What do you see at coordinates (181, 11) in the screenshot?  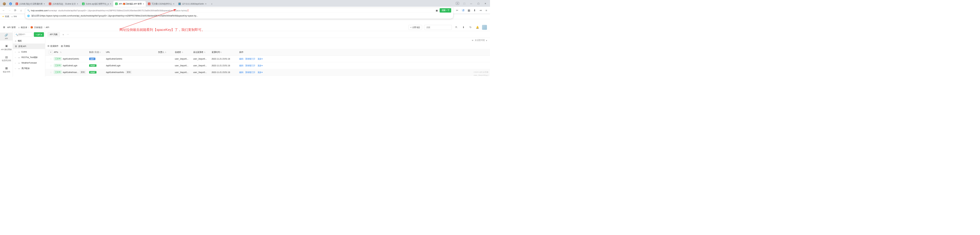 I see `url-highlight-spacekey: space-hphxjz` at bounding box center [181, 11].